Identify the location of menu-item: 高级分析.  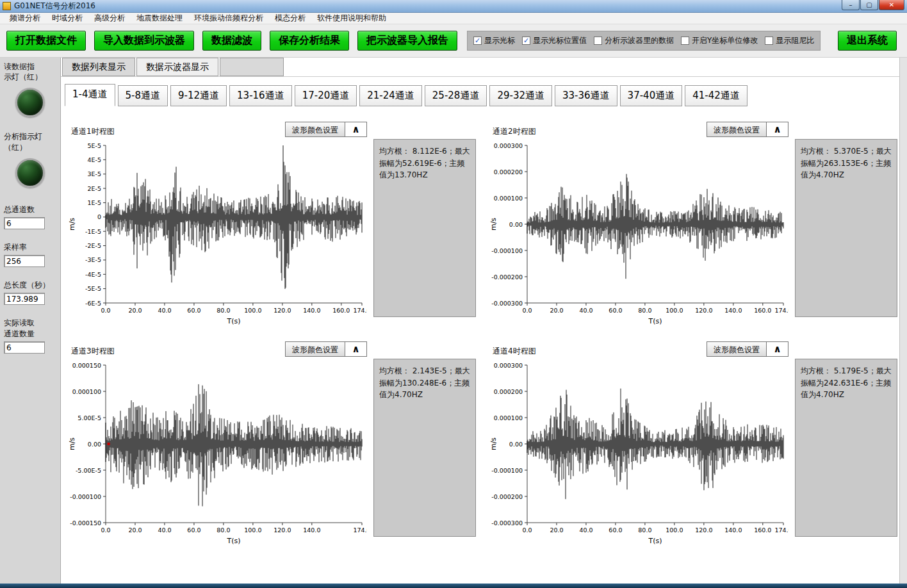
(110, 18).